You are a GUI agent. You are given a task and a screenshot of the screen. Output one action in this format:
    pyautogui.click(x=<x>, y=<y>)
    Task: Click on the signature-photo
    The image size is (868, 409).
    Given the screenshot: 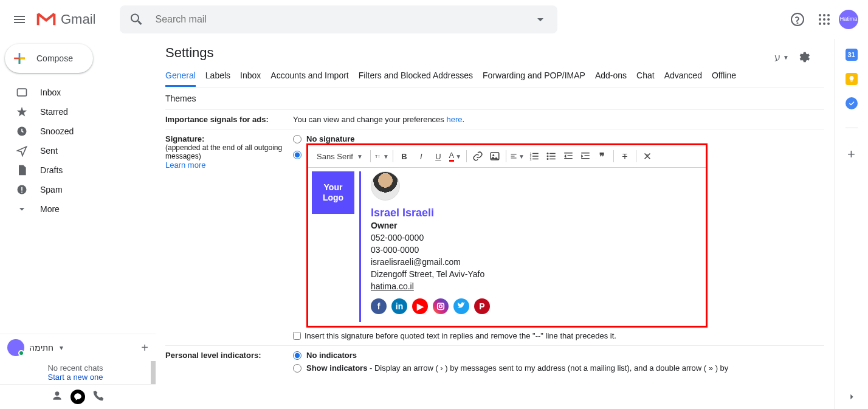 What is the action you would take?
    pyautogui.click(x=385, y=186)
    